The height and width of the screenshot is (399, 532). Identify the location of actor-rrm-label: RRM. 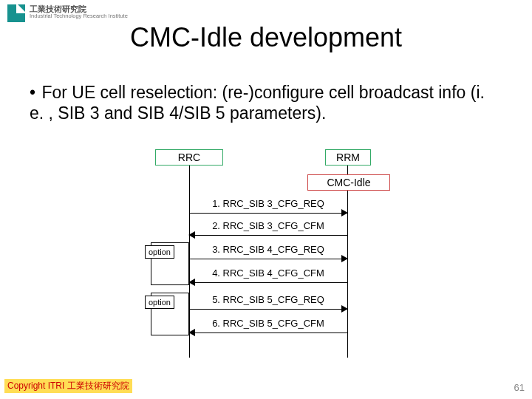
(348, 157).